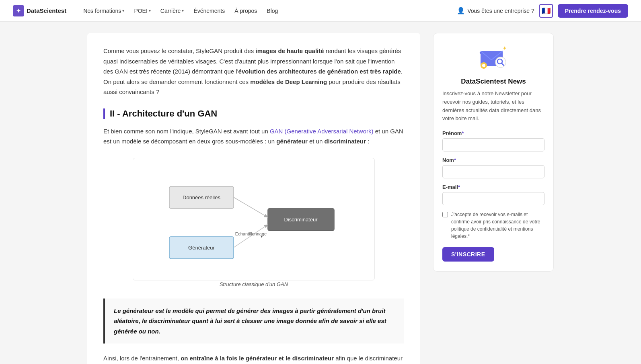  I want to click on consent-label: J'accepte de recevoir vos e-mails et con…, so click(498, 225).